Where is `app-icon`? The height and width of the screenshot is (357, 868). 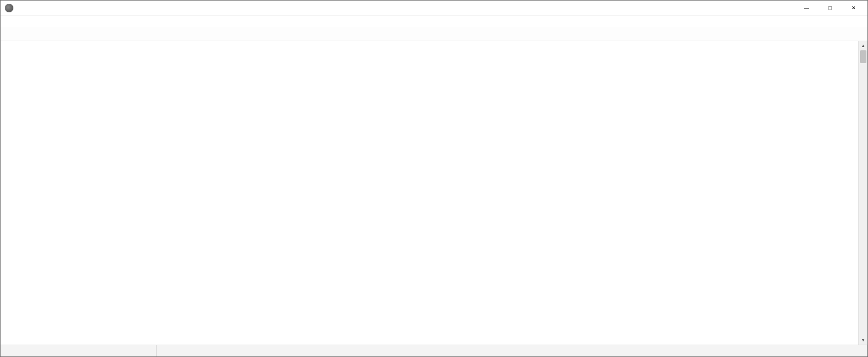 app-icon is located at coordinates (9, 8).